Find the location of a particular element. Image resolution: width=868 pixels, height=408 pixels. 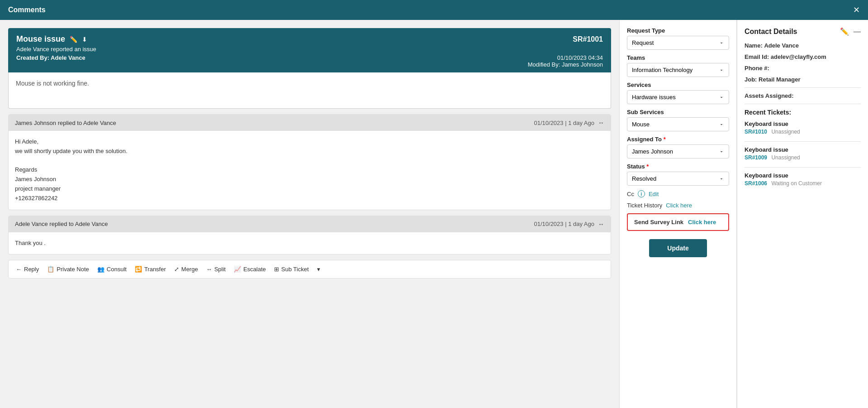

contact-panel-header: Contact Details ✏️ — is located at coordinates (802, 32).